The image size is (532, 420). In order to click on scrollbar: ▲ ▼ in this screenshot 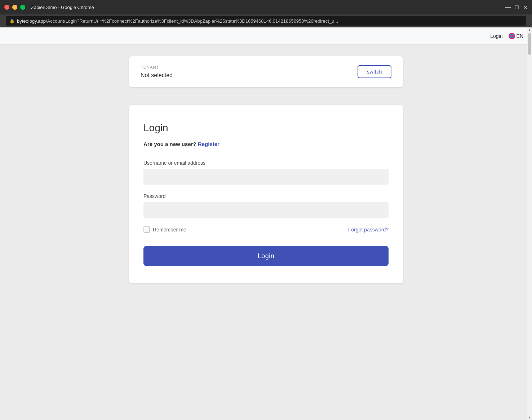, I will do `click(529, 224)`.